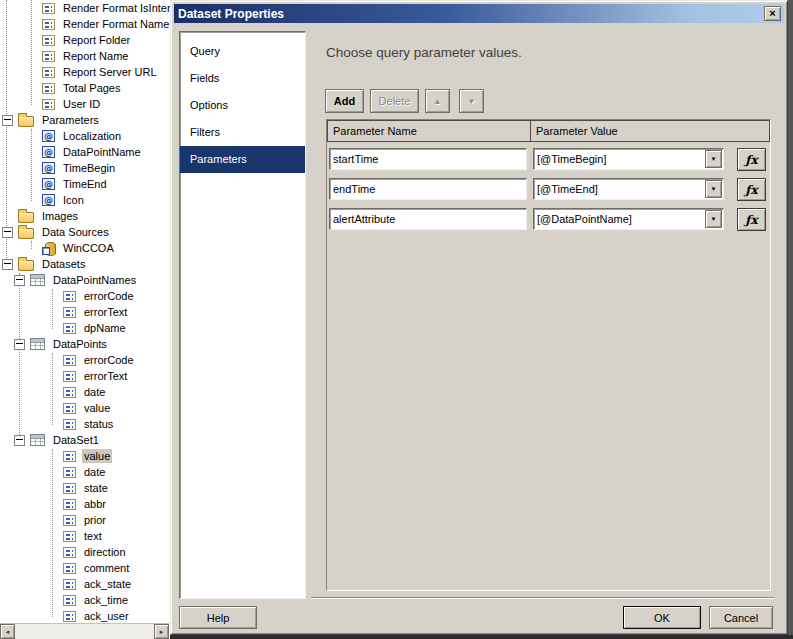  What do you see at coordinates (628, 159) in the screenshot?
I see `parameter-value-dropdown: [@TimeBegin]▼` at bounding box center [628, 159].